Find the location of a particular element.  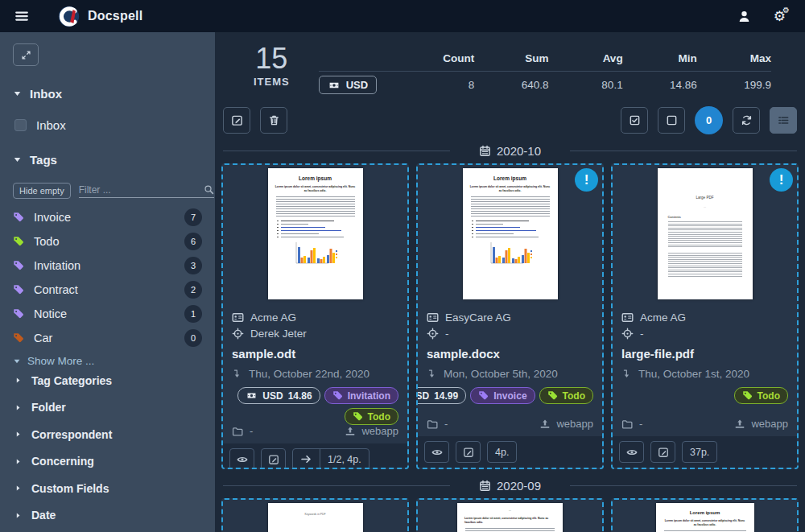

item-card-large-file-pdf: ! Large PDF ··· Contents Acme AG is located at coordinates (705, 316).